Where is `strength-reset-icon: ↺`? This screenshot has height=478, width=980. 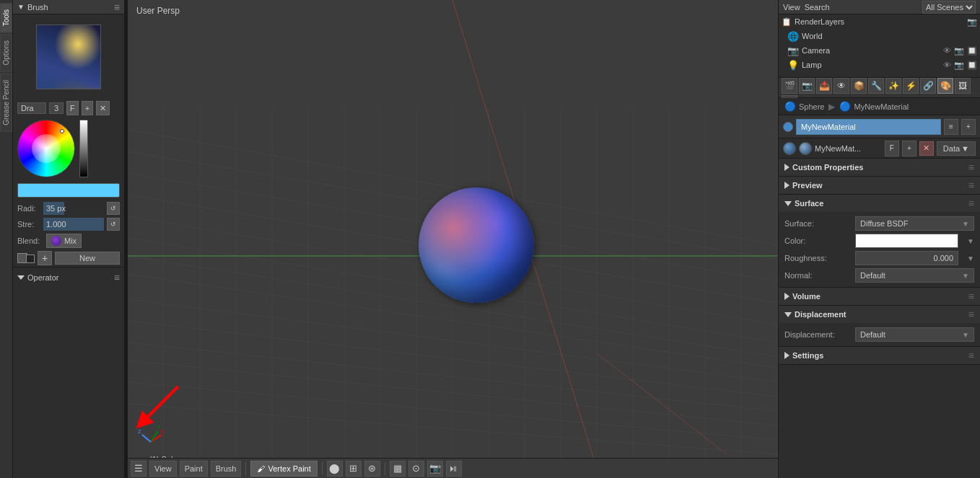 strength-reset-icon: ↺ is located at coordinates (113, 224).